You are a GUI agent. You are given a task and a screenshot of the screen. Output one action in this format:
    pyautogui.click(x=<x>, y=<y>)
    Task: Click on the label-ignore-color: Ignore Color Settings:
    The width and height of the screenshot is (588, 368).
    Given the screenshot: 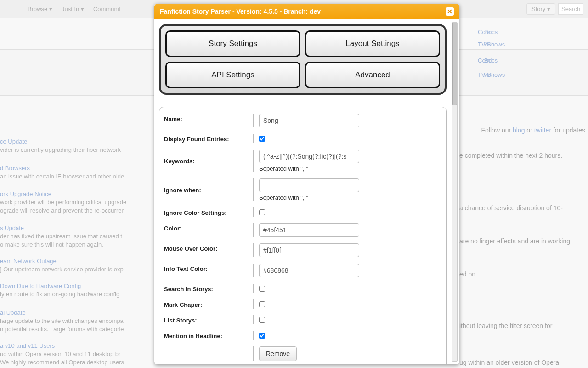 What is the action you would take?
    pyautogui.click(x=208, y=212)
    